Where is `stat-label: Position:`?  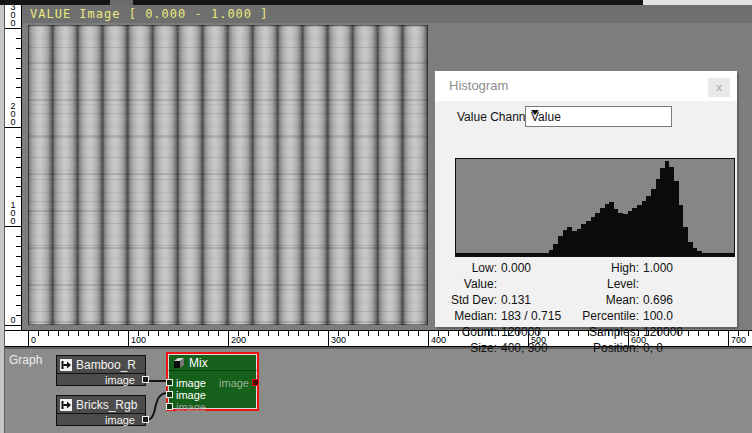 stat-label: Position: is located at coordinates (606, 348).